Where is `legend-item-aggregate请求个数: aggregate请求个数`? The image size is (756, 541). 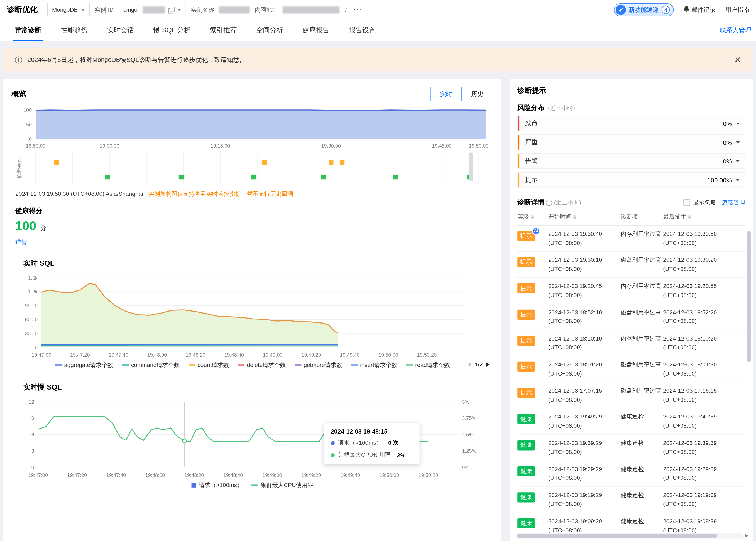
legend-item-aggregate请求个数: aggregate请求个数 is located at coordinates (84, 365).